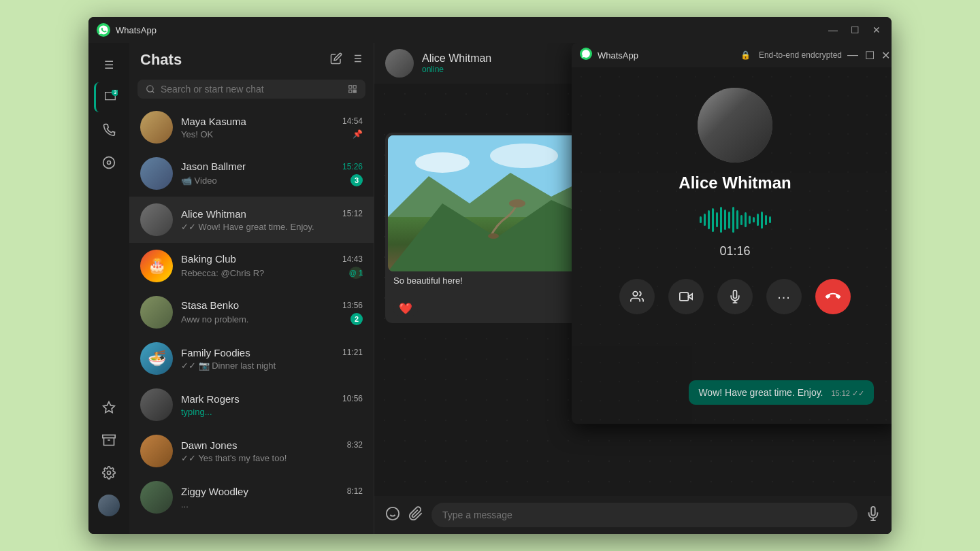 The height and width of the screenshot is (551, 980). What do you see at coordinates (214, 214) in the screenshot?
I see `chat-name-alice: Alice Whitman` at bounding box center [214, 214].